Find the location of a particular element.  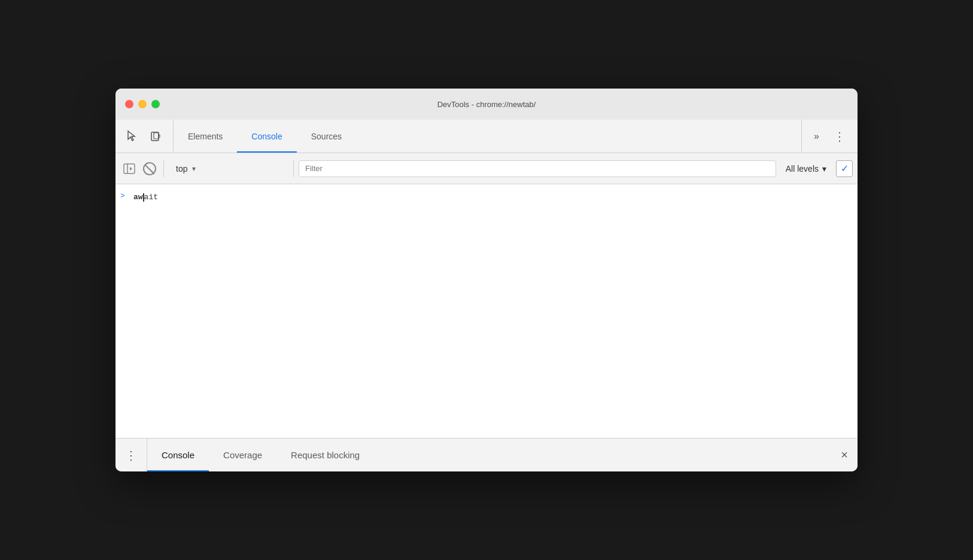

cursor-icon is located at coordinates (132, 136).